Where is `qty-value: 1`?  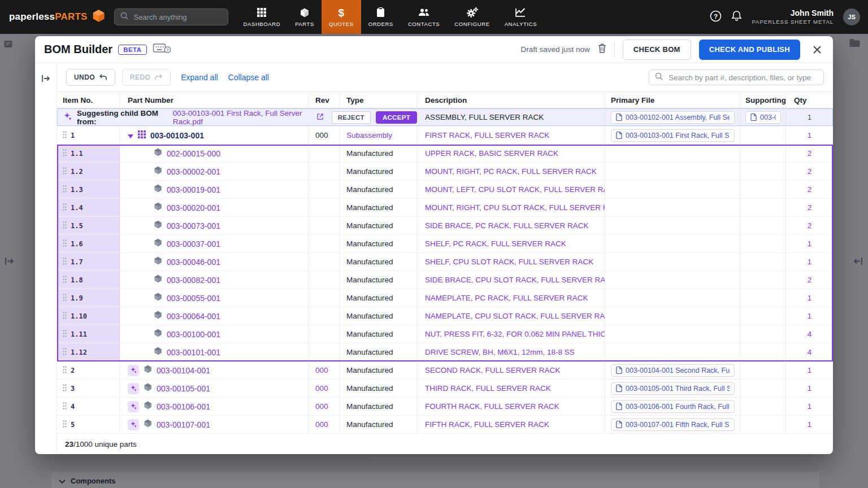 qty-value: 1 is located at coordinates (810, 407).